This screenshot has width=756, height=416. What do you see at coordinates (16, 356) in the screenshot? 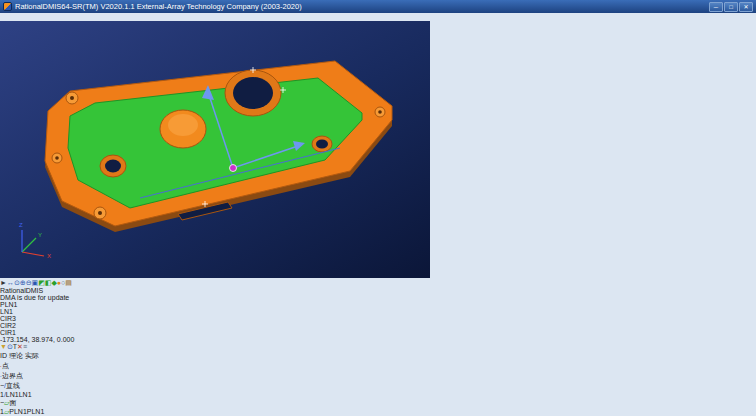
I see `column-nominal: 理论` at bounding box center [16, 356].